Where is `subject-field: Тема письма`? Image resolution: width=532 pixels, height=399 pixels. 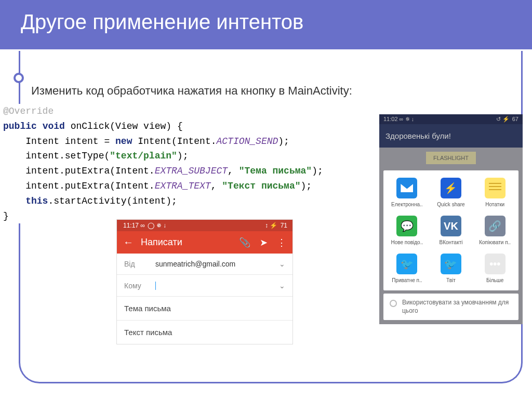 subject-field: Тема письма is located at coordinates (205, 309).